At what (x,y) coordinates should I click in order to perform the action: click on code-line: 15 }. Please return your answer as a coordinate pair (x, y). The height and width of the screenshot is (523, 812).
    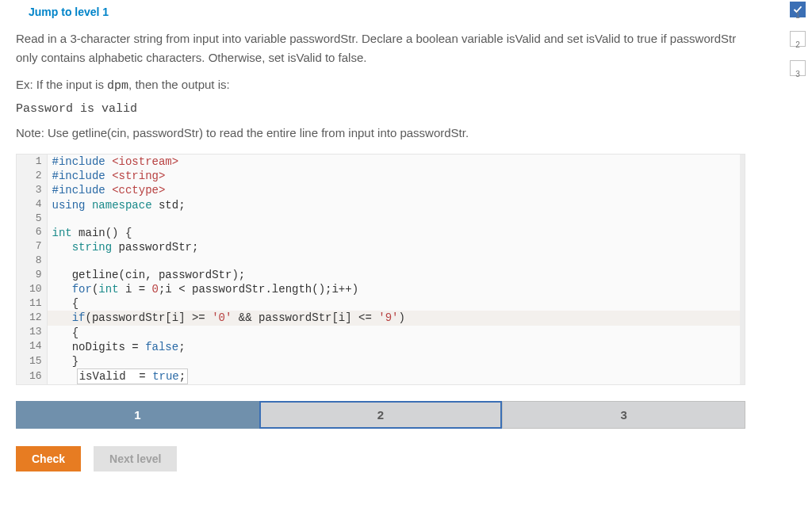
    Looking at the image, I should click on (381, 361).